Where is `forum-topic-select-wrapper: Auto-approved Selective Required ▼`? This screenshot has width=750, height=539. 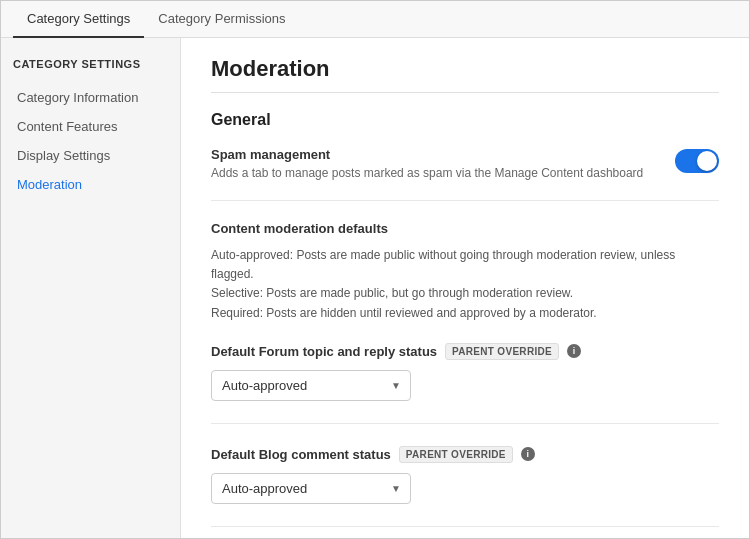
forum-topic-select-wrapper: Auto-approved Selective Required ▼ is located at coordinates (311, 386).